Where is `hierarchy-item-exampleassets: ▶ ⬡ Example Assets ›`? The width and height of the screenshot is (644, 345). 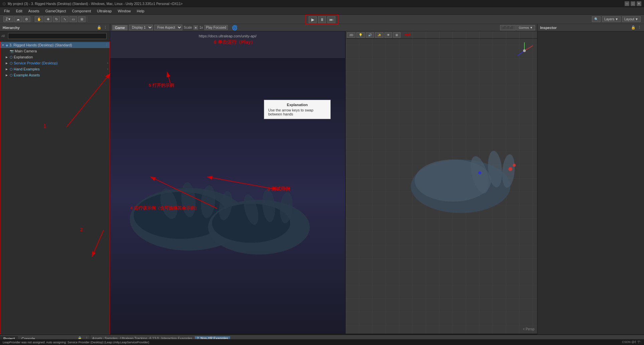
hierarchy-item-exampleassets: ▶ ⬡ Example Assets › is located at coordinates (57, 75).